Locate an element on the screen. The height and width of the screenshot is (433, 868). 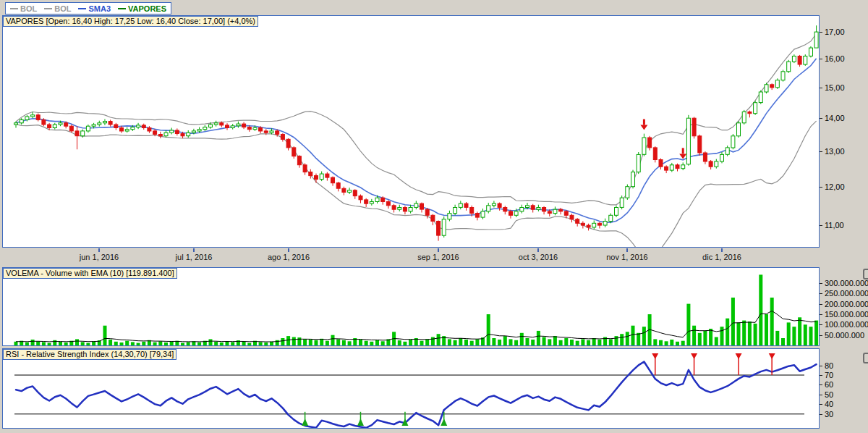
legend-item: SMA3 is located at coordinates (94, 9).